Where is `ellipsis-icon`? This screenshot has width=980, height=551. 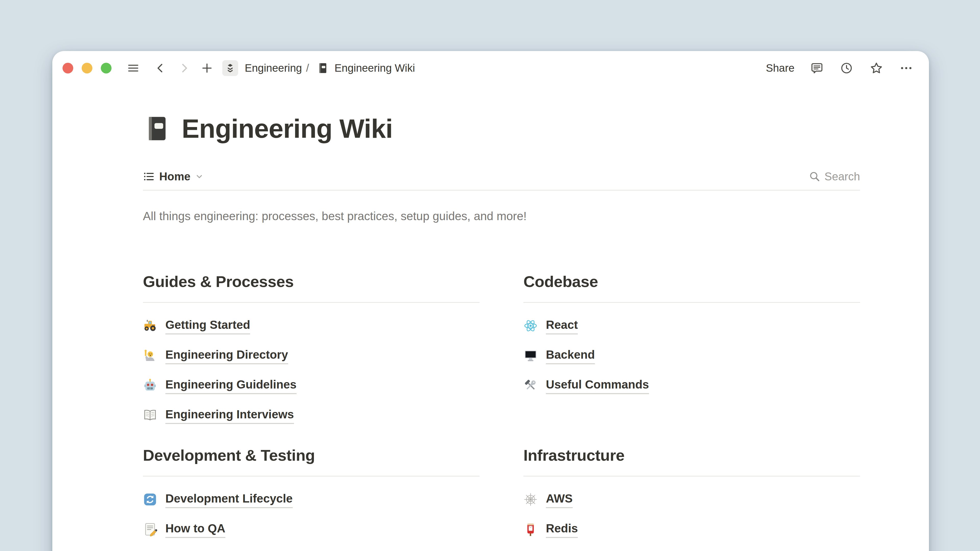 ellipsis-icon is located at coordinates (906, 68).